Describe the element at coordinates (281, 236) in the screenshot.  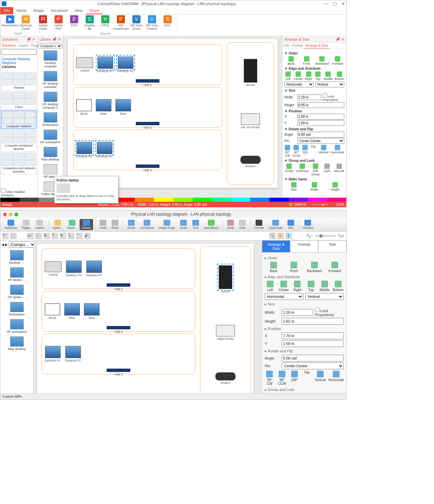
I see `hand-tool-icon: ✋` at that location.